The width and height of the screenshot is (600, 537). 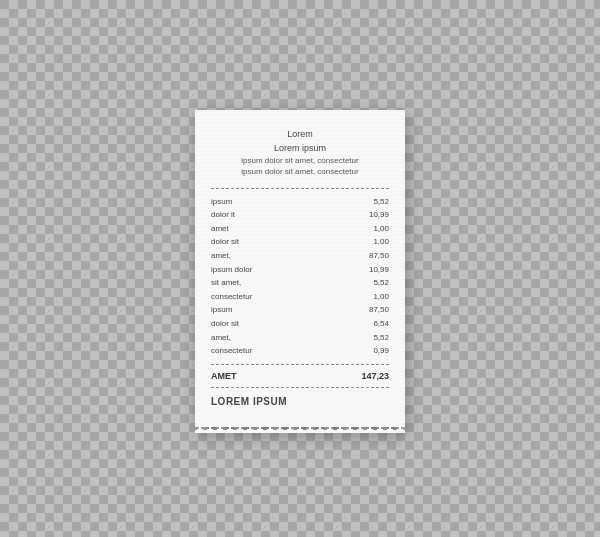 I want to click on line-item: amet,87,50, so click(x=300, y=256).